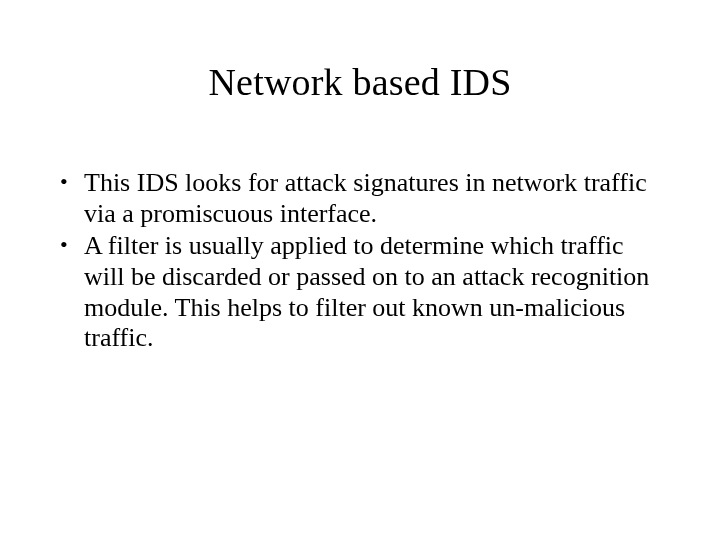 This screenshot has height=540, width=720. Describe the element at coordinates (360, 82) in the screenshot. I see `slide-title: Network based IDS` at that location.